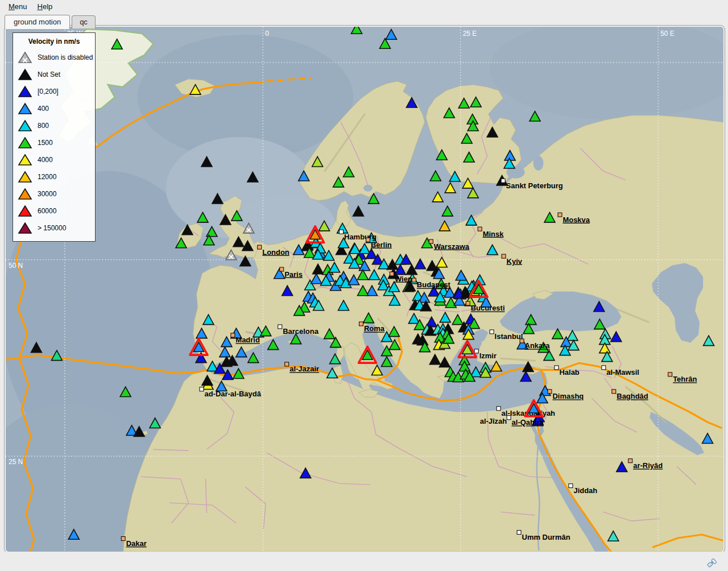  Describe the element at coordinates (535, 185) in the screenshot. I see `city-label: Sankt Peterburg` at that location.